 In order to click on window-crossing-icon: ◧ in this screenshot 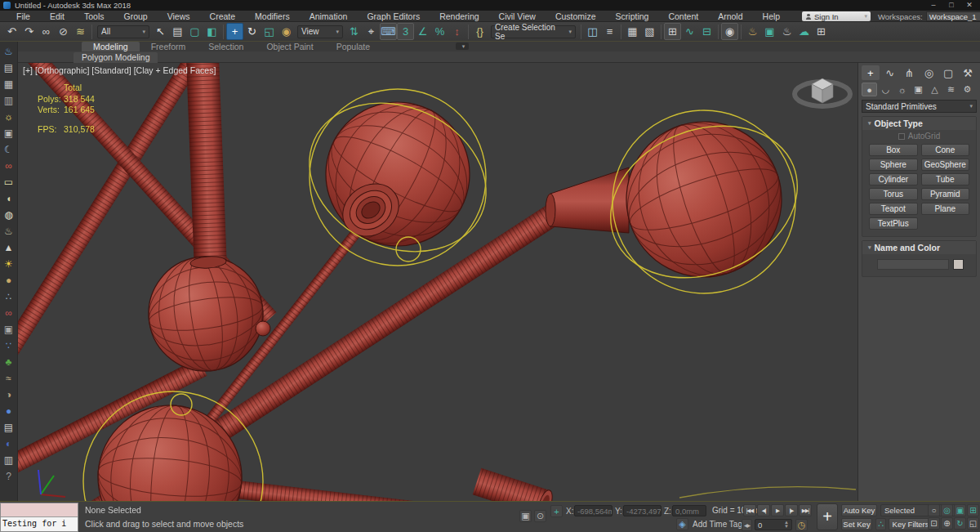, I will do `click(212, 31)`.